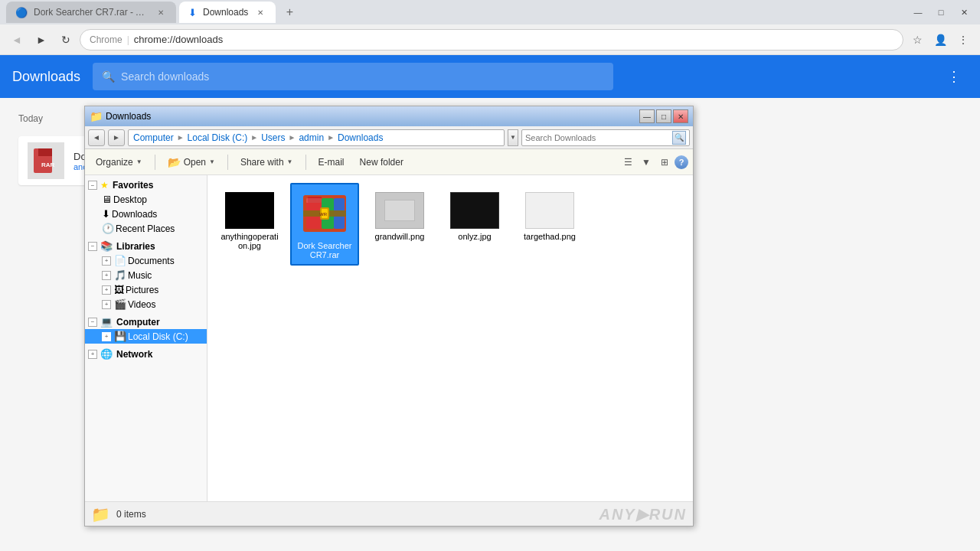  I want to click on rar-icon: WR, so click(325, 214).